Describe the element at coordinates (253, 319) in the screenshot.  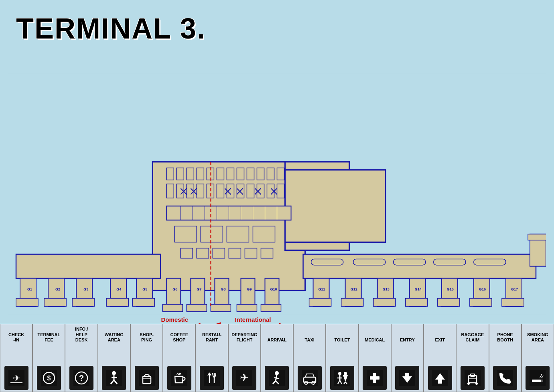
I see `svg-text: International` at that location.